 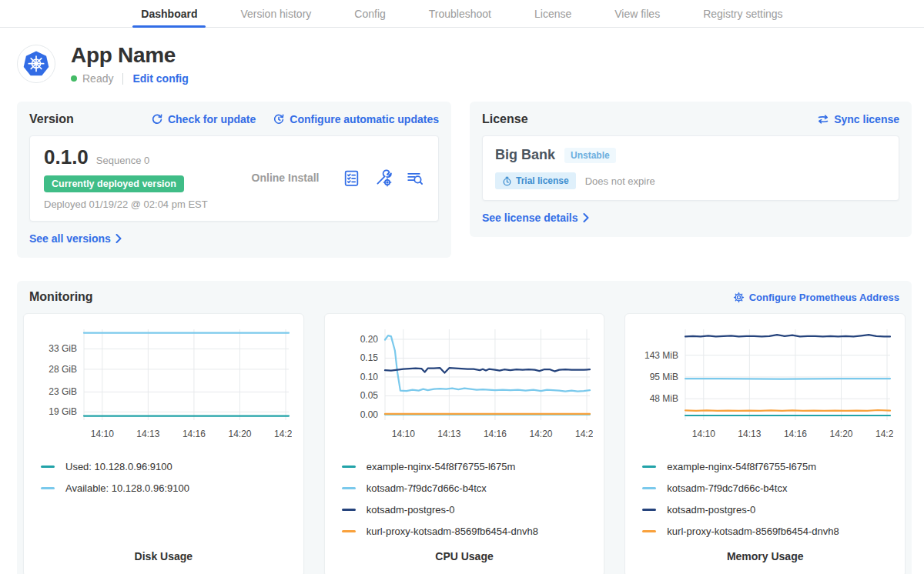 I want to click on license-title: License, so click(x=505, y=119).